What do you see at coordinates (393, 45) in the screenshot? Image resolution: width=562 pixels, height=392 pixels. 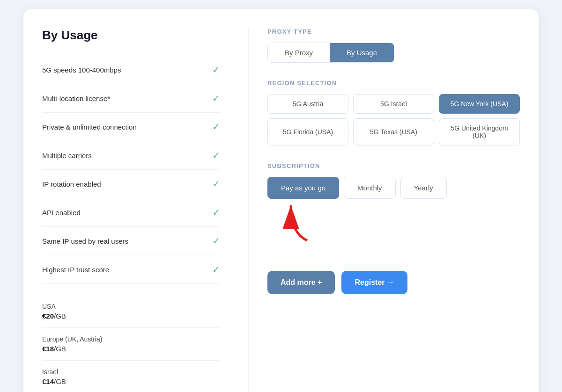 I see `proxy-type-section: PROXY TYPE By ProxyBy Usage` at bounding box center [393, 45].